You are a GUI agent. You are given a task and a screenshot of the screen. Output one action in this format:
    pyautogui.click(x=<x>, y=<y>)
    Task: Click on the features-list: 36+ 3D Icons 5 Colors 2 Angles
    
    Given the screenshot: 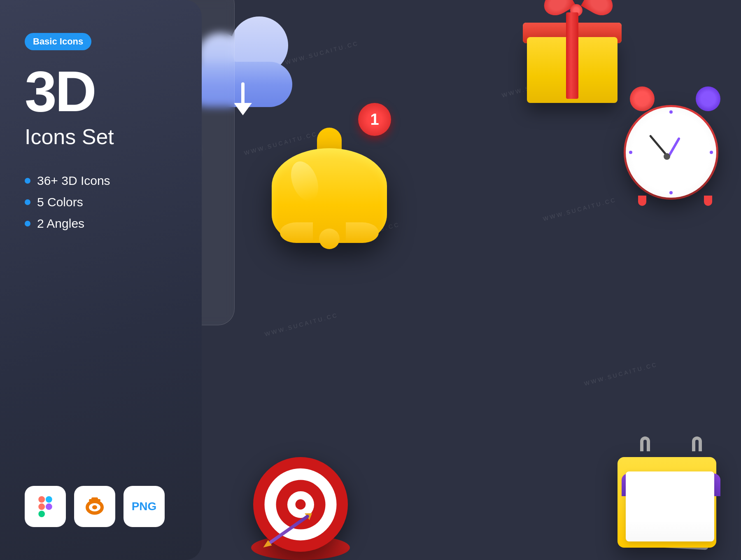 What is the action you would take?
    pyautogui.click(x=101, y=206)
    